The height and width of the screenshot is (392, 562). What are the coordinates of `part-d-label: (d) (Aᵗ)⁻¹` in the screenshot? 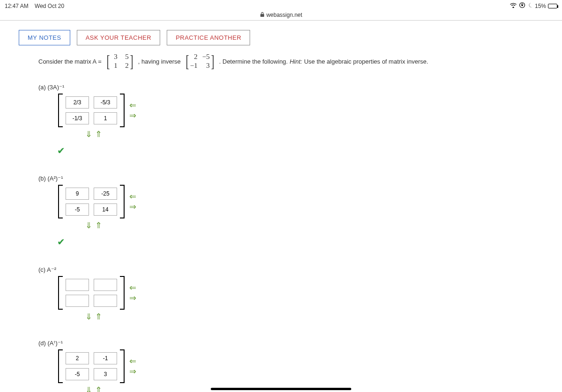 It's located at (291, 343).